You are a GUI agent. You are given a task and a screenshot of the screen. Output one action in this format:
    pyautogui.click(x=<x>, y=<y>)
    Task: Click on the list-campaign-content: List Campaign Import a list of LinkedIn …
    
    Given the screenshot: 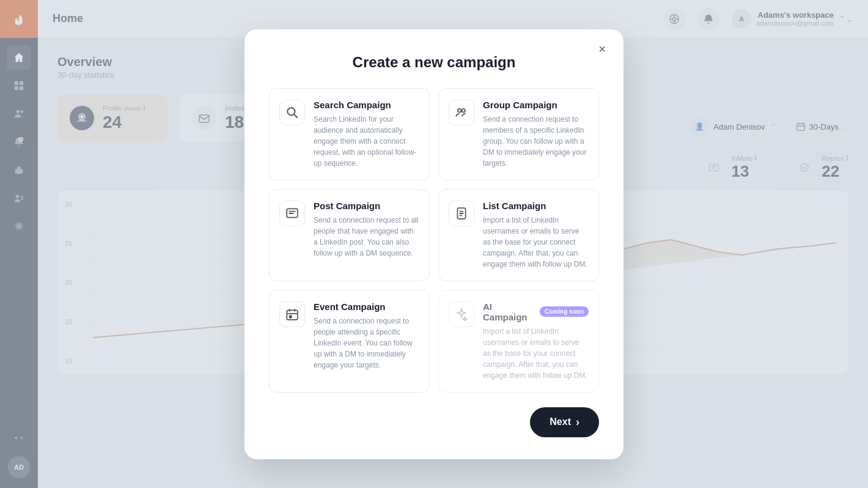 What is the action you would take?
    pyautogui.click(x=535, y=235)
    